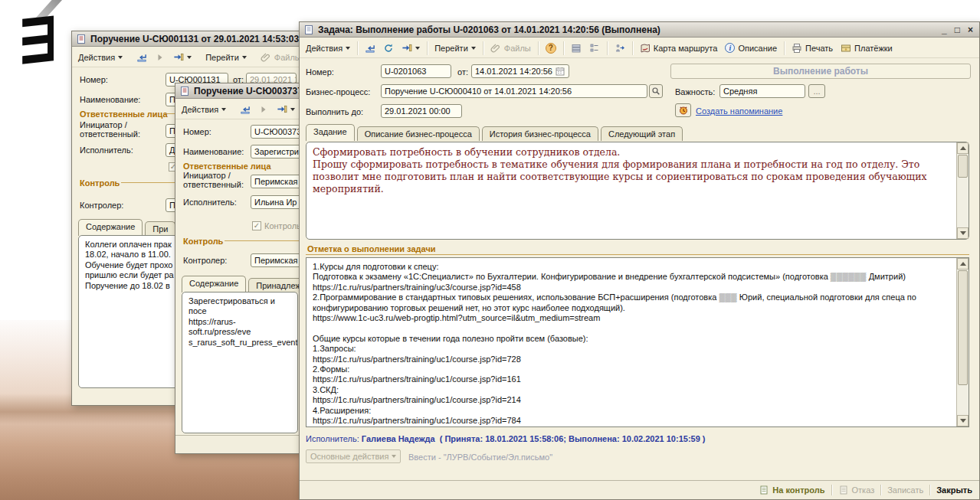 The width and height of the screenshot is (980, 500). Describe the element at coordinates (128, 227) in the screenshot. I see `tab-strip: Содержание При` at that location.